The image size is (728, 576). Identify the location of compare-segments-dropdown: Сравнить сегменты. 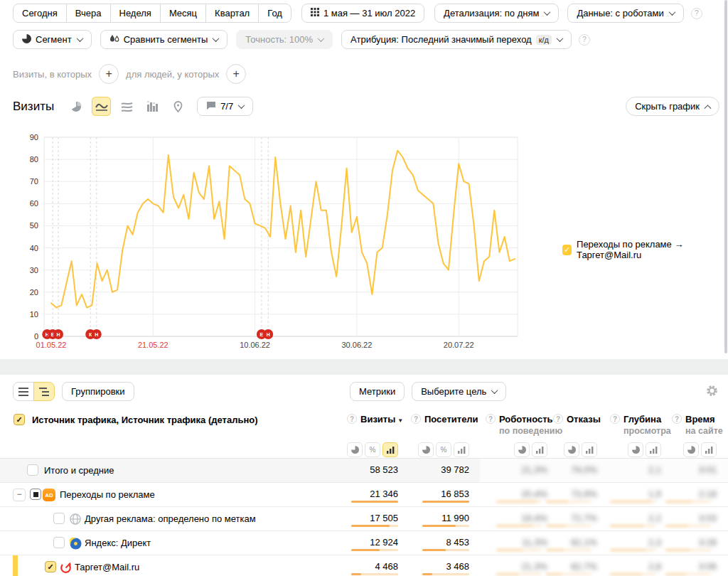
(164, 40).